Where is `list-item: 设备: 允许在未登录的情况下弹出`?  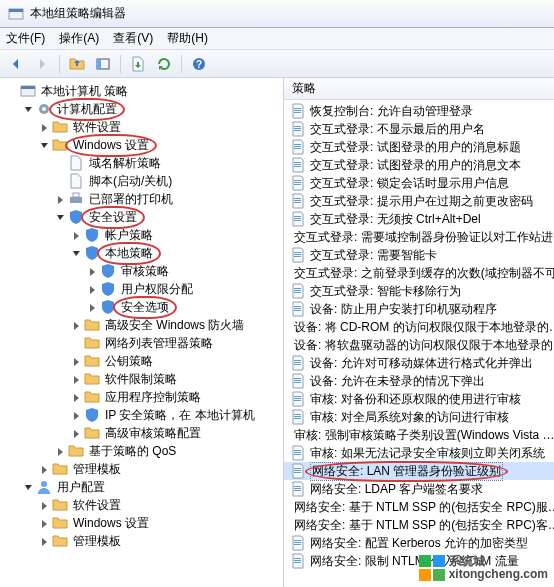
list-item: 设备: 允许在未登录的情况下弹出 is located at coordinates (419, 381).